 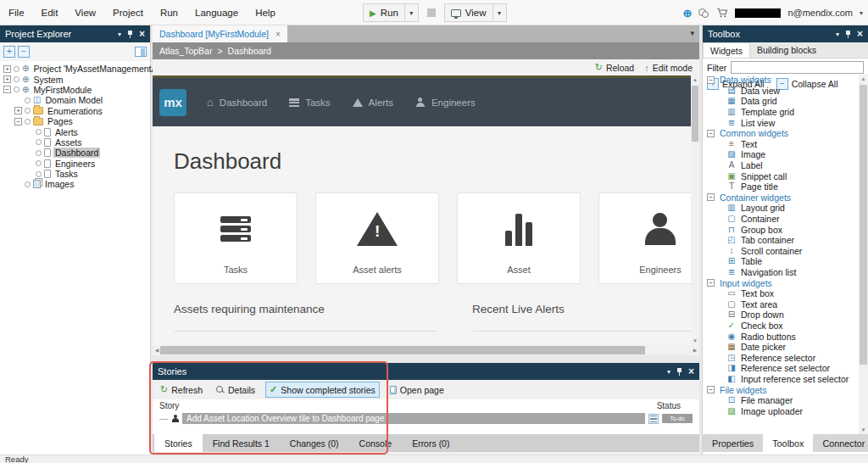 I want to click on project-explorer-menu-caret-icon: ▾, so click(x=120, y=34).